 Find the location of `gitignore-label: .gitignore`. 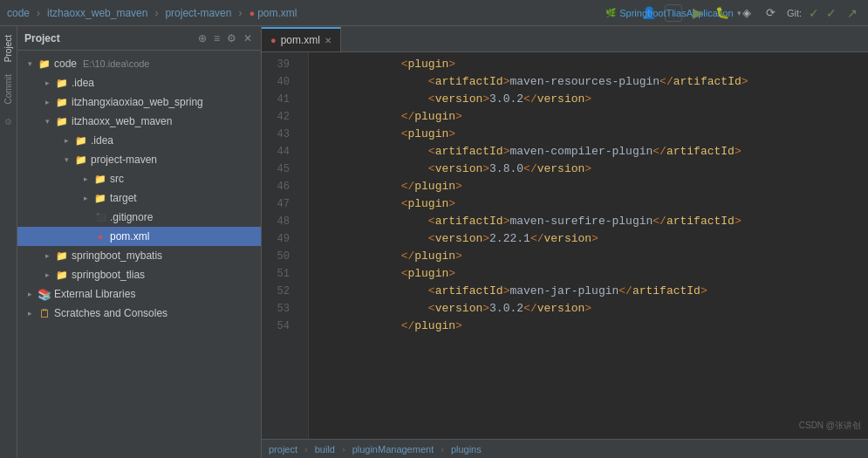

gitignore-label: .gitignore is located at coordinates (131, 217).